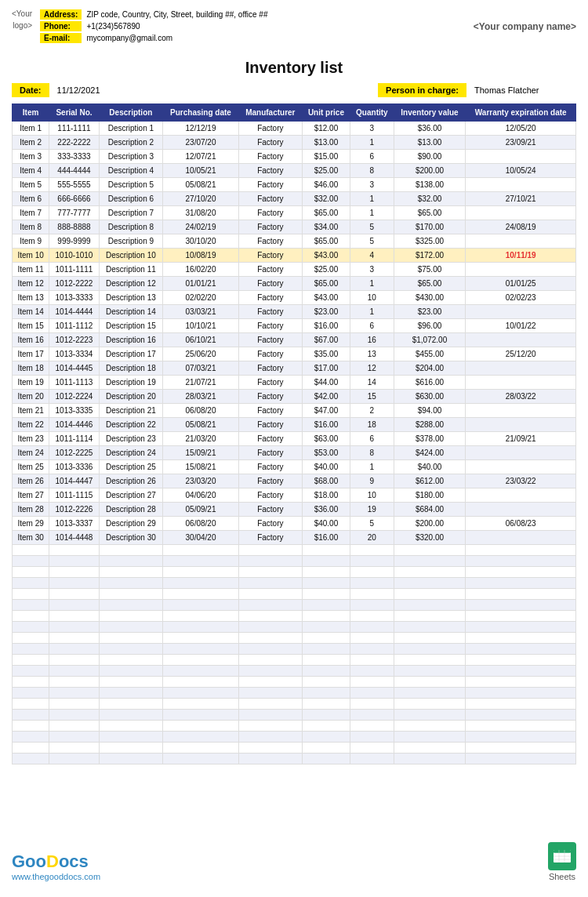  I want to click on table-col-header: Item, so click(31, 113).